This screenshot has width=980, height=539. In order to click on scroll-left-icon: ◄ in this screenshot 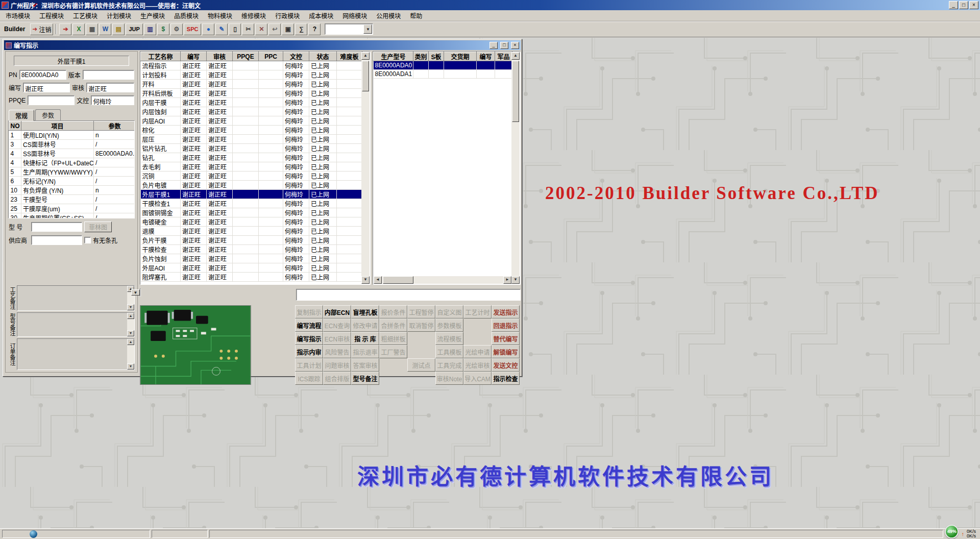, I will do `click(378, 280)`.